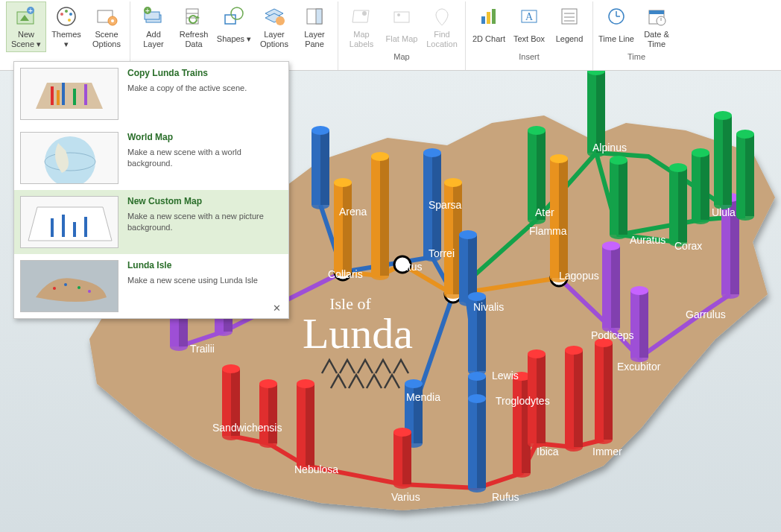 Image resolution: width=781 pixels, height=532 pixels. Describe the element at coordinates (66, 27) in the screenshot. I see `themes-button: Themes ▾` at that location.